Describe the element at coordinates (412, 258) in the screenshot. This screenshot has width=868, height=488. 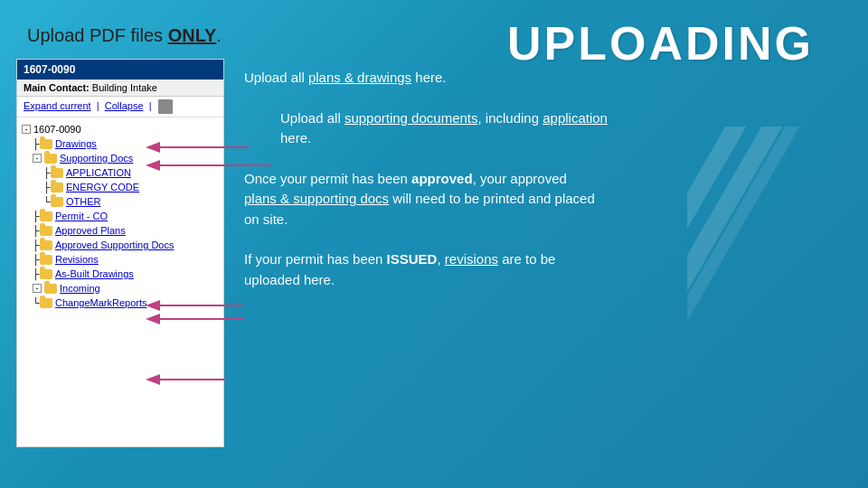
I see `issued-bold: ISSUED` at that location.